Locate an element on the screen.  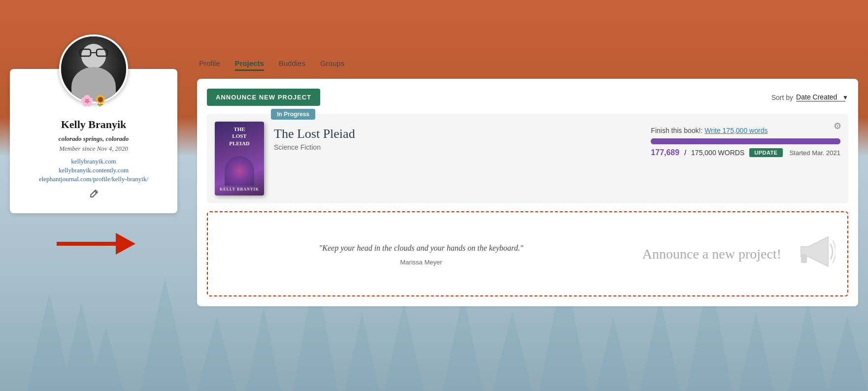
profile-name: Kelly Branyik is located at coordinates (94, 125).